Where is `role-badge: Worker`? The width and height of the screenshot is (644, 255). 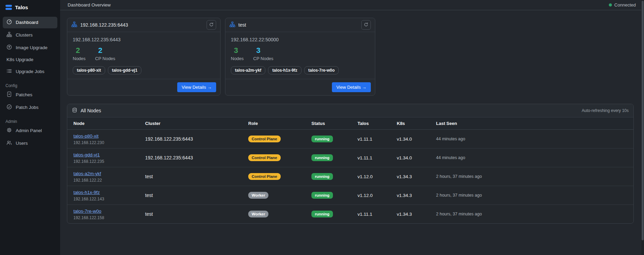 role-badge: Worker is located at coordinates (258, 214).